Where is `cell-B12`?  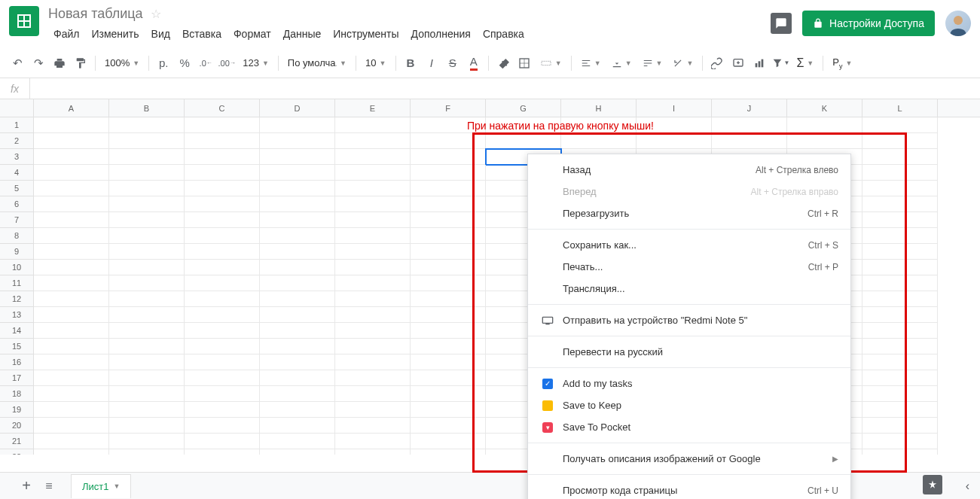
cell-B12 is located at coordinates (147, 300).